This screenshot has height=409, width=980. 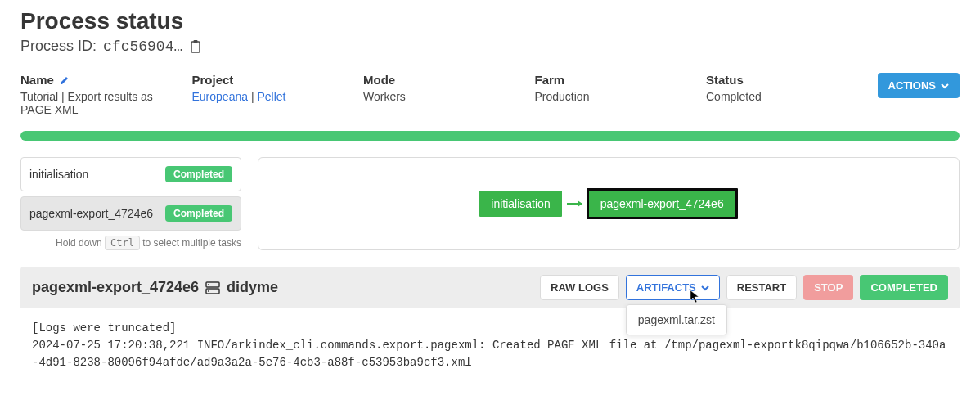 What do you see at coordinates (59, 46) in the screenshot?
I see `process-id-label: Process ID:` at bounding box center [59, 46].